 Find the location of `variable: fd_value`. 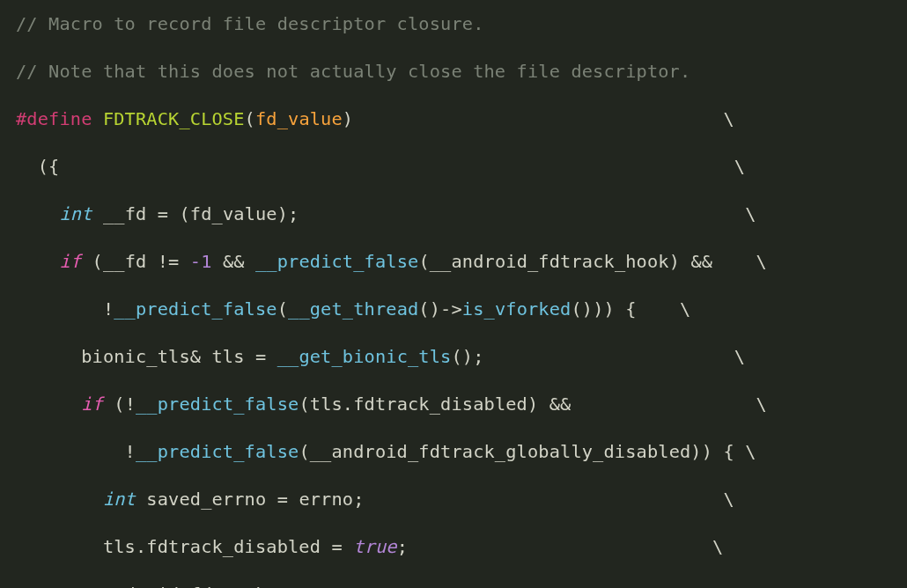

variable: fd_value is located at coordinates (234, 214).